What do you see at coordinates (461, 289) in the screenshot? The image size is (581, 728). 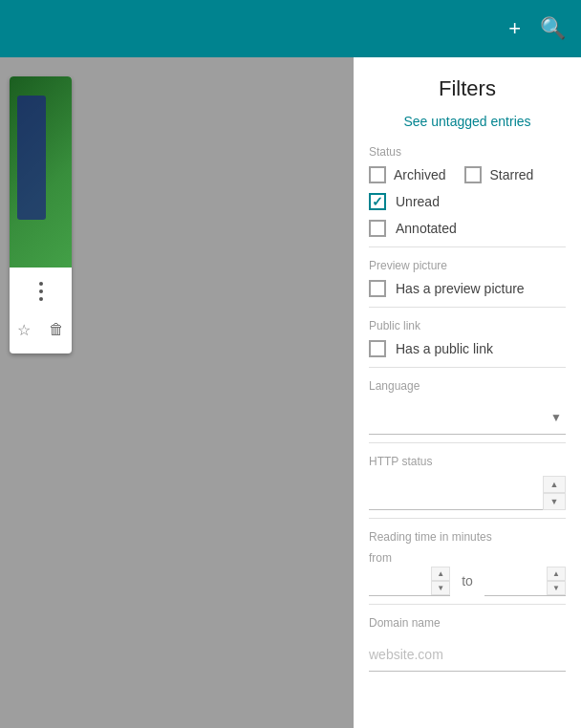 I see `preview-label: Has a preview picture` at bounding box center [461, 289].